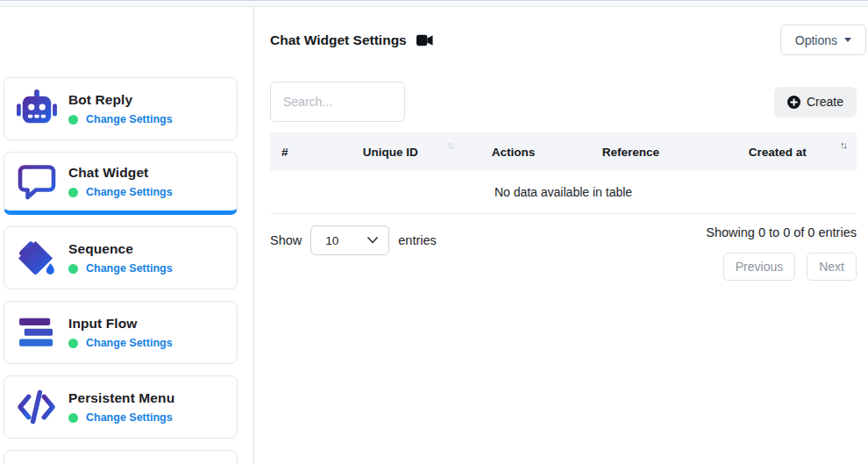  I want to click on page-length-value: 10, so click(331, 240).